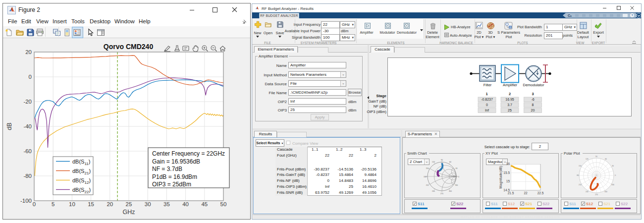 The width and height of the screenshot is (644, 223). What do you see at coordinates (28, 102) in the screenshot?
I see `svg-text: -20` at bounding box center [28, 102].